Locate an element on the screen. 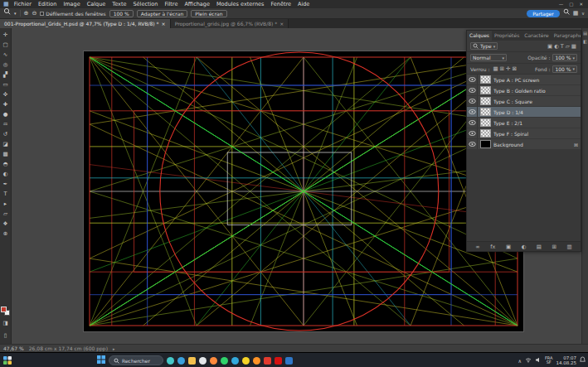 The width and height of the screenshot is (588, 367). lock-all-icon: ⊠ is located at coordinates (514, 69).